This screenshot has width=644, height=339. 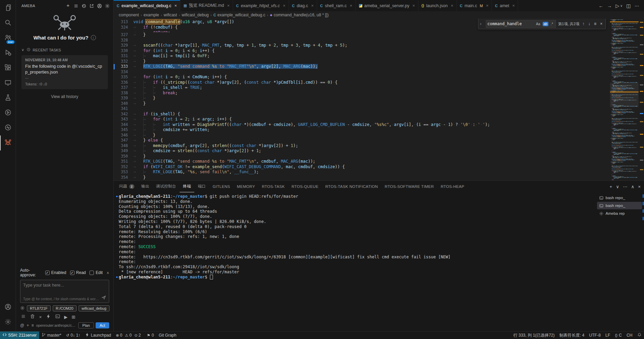 What do you see at coordinates (58, 317) in the screenshot?
I see `tool-terminal-icon` at bounding box center [58, 317].